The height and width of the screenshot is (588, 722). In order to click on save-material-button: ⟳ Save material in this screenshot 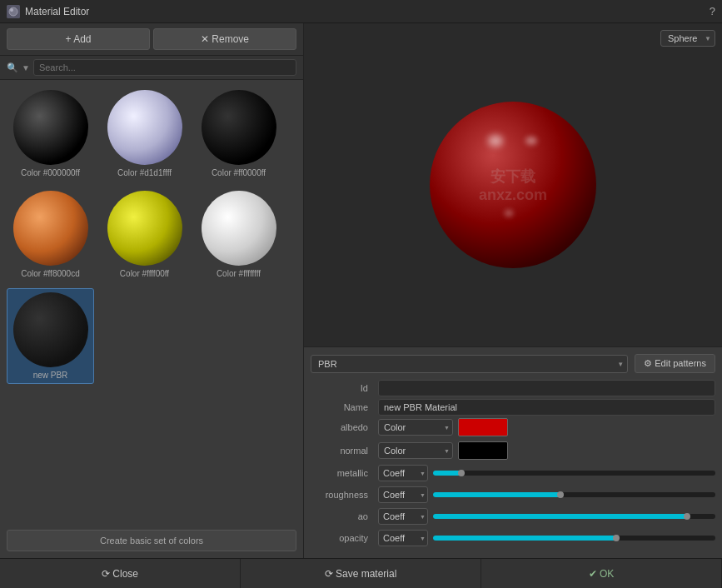, I will do `click(361, 573)`.